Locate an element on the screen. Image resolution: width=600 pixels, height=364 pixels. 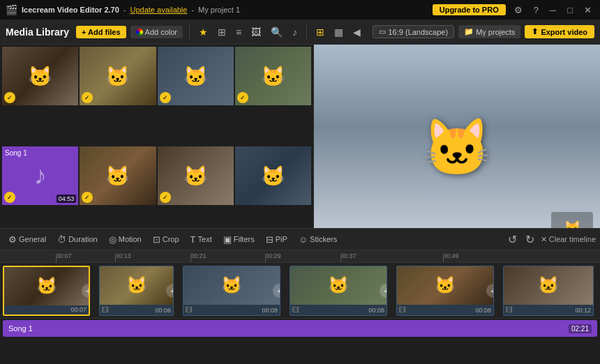
my-projects-btn: 📁 My projects is located at coordinates (490, 32).